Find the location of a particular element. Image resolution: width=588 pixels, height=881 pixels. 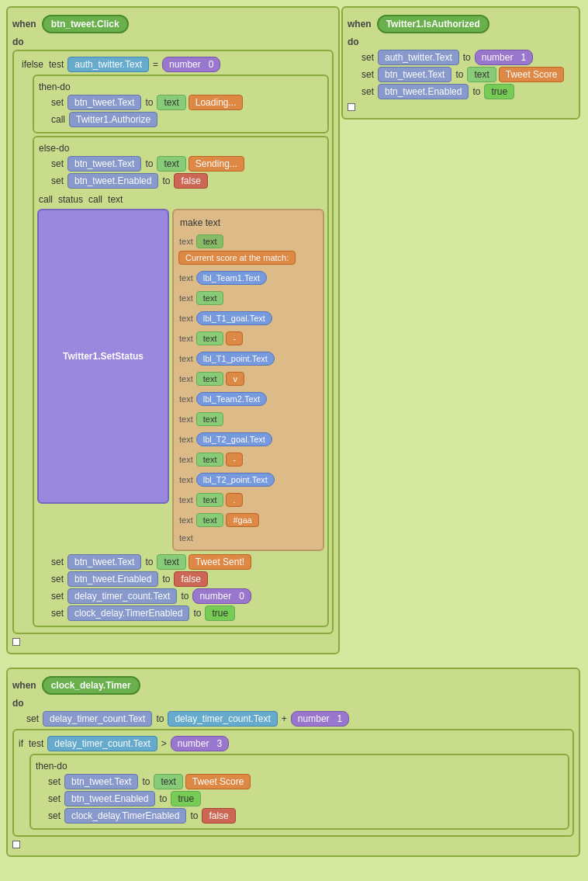

text-tag-22: text is located at coordinates (210, 520).